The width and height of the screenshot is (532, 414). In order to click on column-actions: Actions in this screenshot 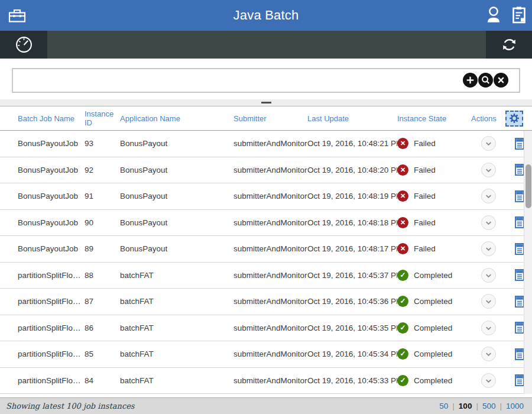, I will do `click(488, 118)`.